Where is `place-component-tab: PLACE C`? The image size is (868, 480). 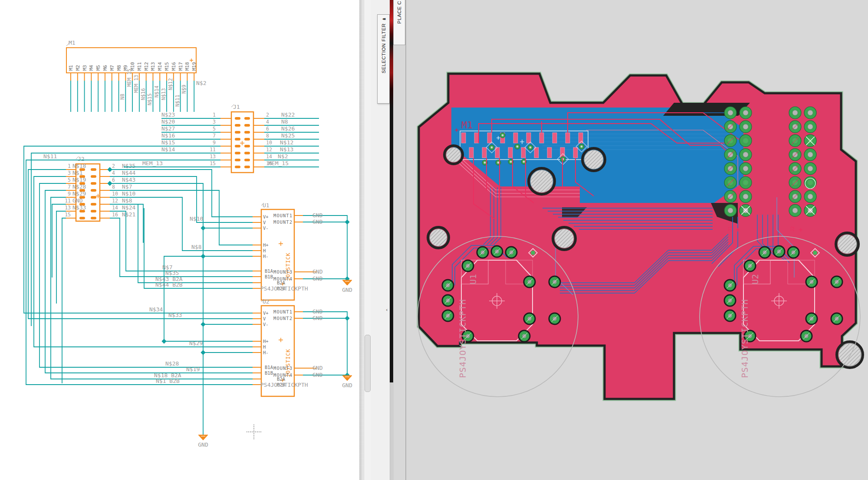
place-component-tab: PLACE C is located at coordinates (399, 23).